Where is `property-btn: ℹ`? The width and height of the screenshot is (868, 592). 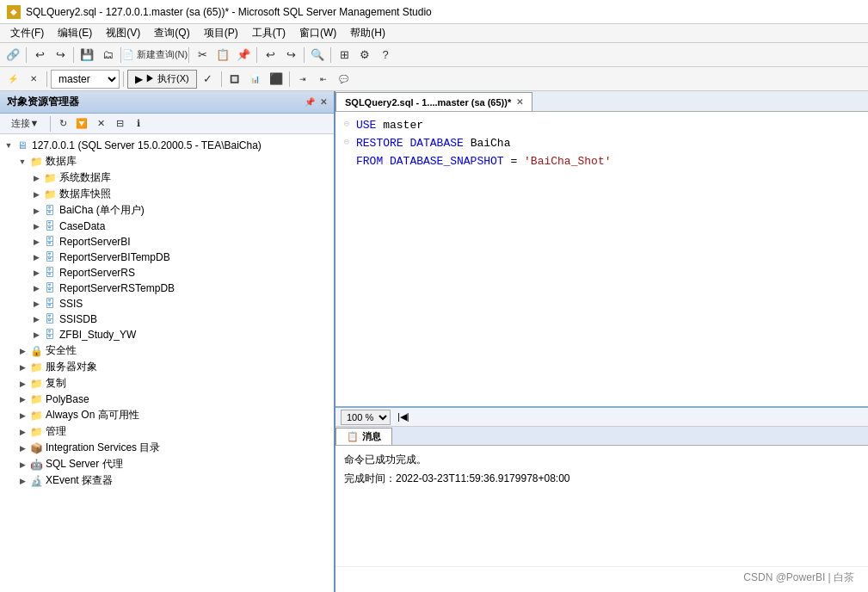
property-btn: ℹ is located at coordinates (139, 124).